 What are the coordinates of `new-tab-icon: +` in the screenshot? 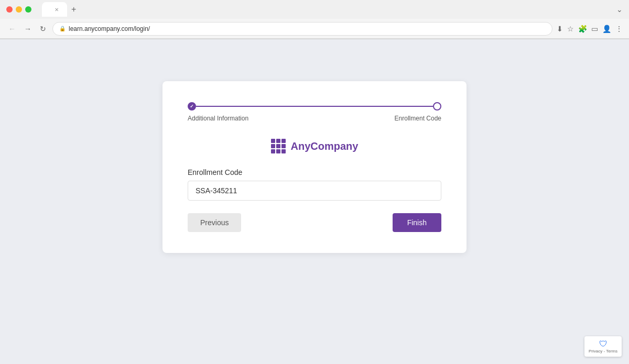 It's located at (73, 9).